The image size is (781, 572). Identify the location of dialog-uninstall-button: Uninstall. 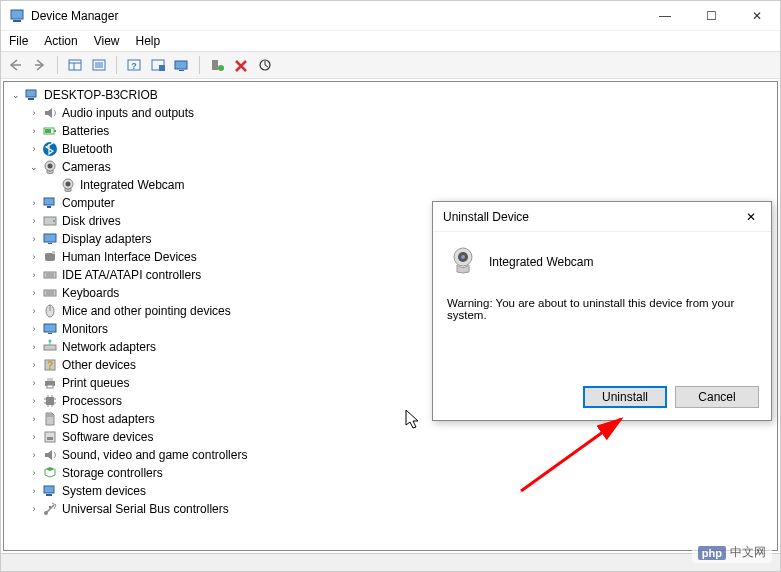
(625, 397).